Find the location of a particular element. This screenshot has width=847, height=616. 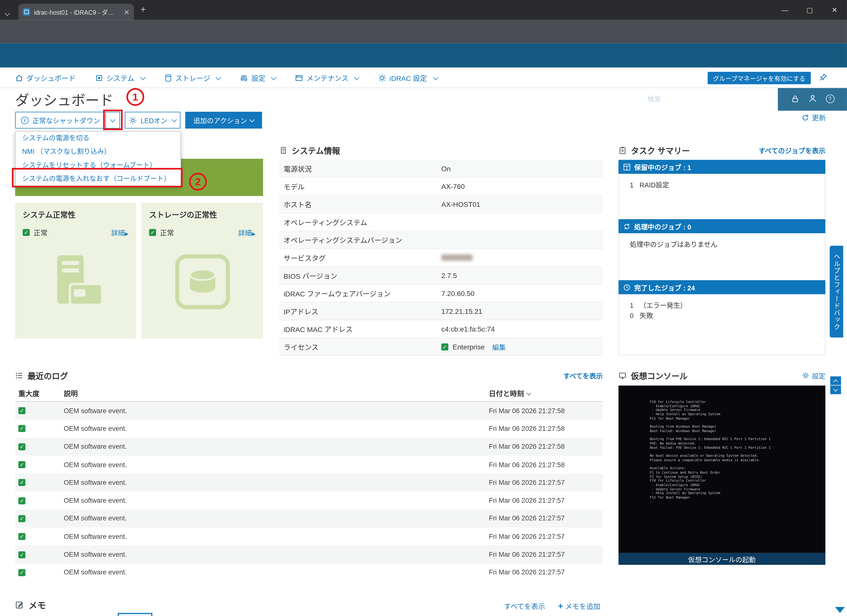

annotation-step-1: 1 is located at coordinates (136, 97).